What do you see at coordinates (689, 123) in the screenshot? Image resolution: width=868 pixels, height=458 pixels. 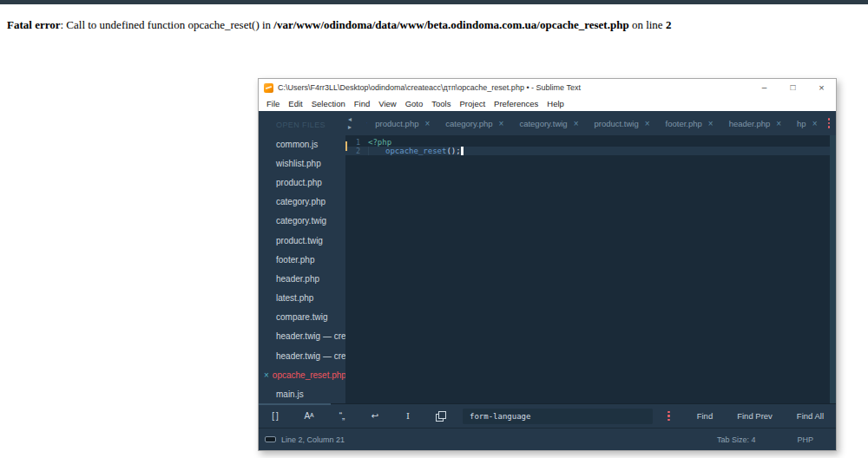 I see `tab-footer-php: footer.php×` at bounding box center [689, 123].